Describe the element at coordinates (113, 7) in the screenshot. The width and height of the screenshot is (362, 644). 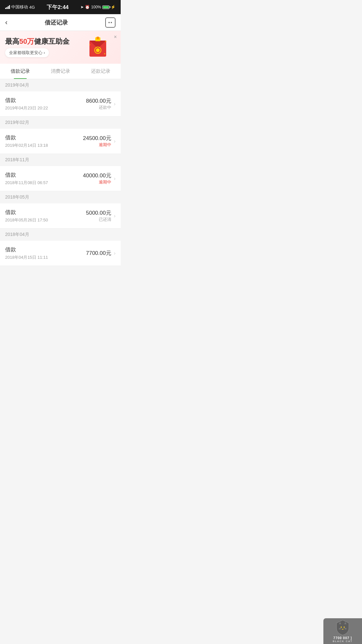
I see `charge-icon: ⚡` at that location.